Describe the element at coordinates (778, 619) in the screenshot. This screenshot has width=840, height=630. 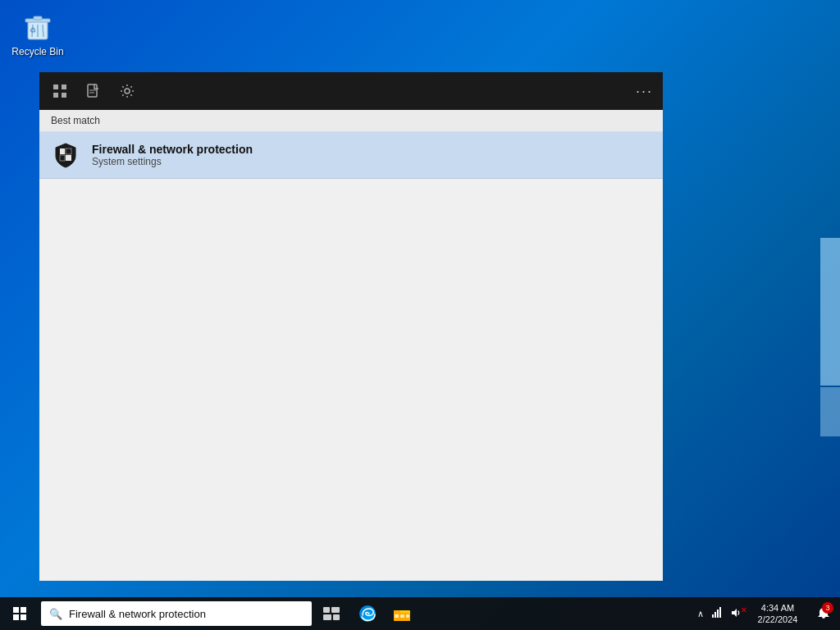
I see `clock-date: 2/22/2024` at that location.